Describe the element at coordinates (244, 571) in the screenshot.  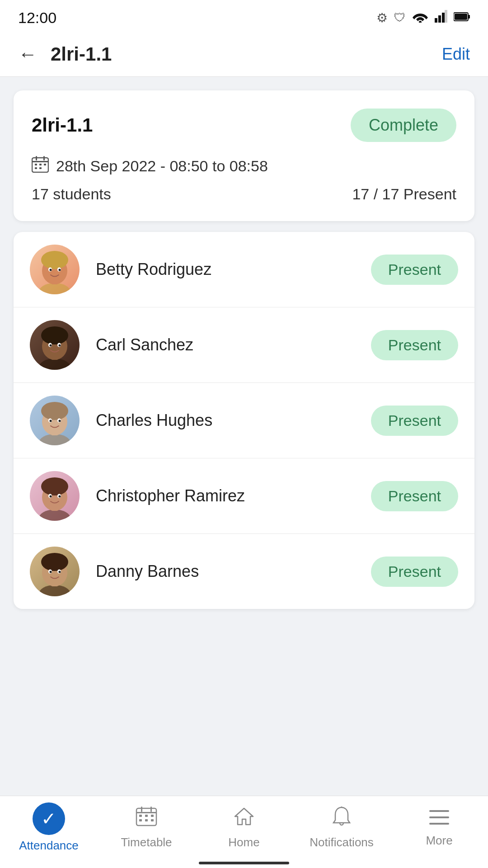
I see `student-row: Danny Barnes Present` at that location.